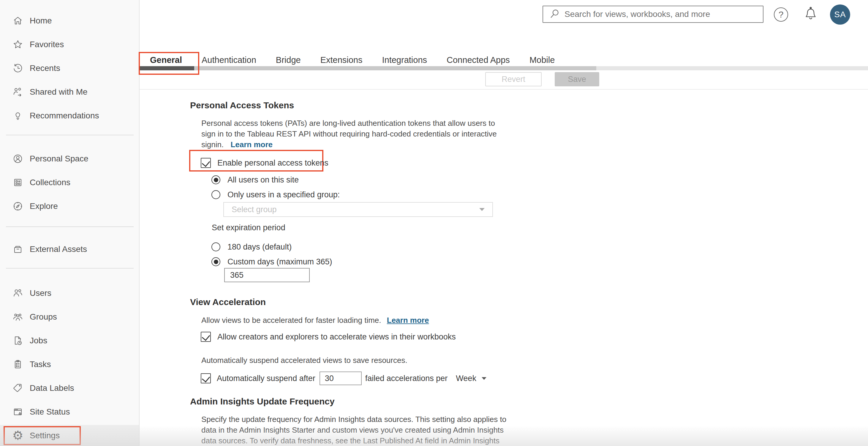  Describe the element at coordinates (251, 247) in the screenshot. I see `days-180-radio-row: 180 days (default)` at that location.